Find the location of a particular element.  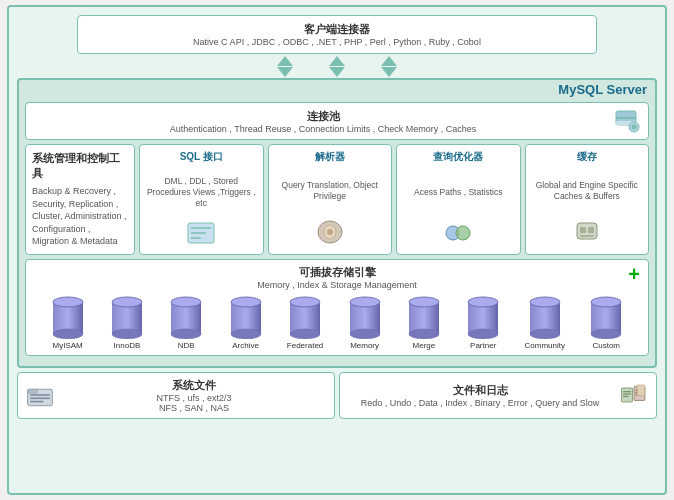

cylinder-label-partner: Partner is located at coordinates (483, 346).